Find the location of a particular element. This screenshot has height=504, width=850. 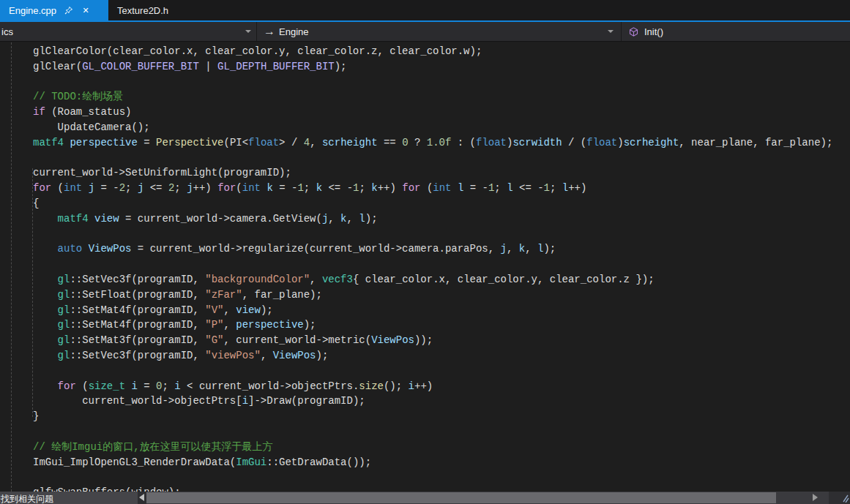

code-line: for (int j = -2; j <= 2; j++) for(int k … is located at coordinates (441, 189).